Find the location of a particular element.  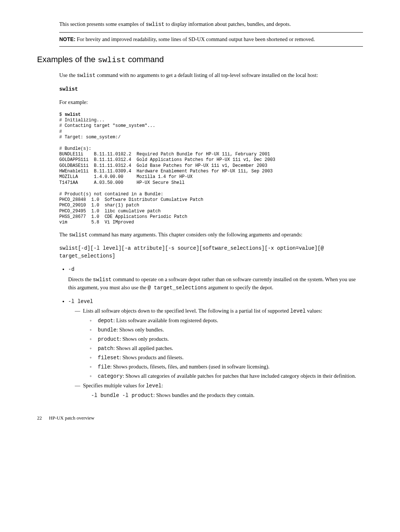

note-text: For brevity and improved readability, so… is located at coordinates (196, 39).